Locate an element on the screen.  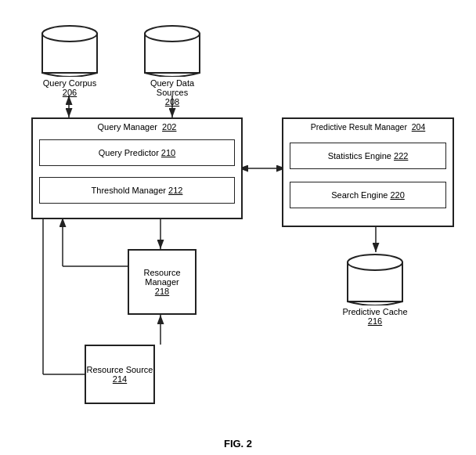
query-data-sources: Query Data Sources 208 is located at coordinates (172, 64).